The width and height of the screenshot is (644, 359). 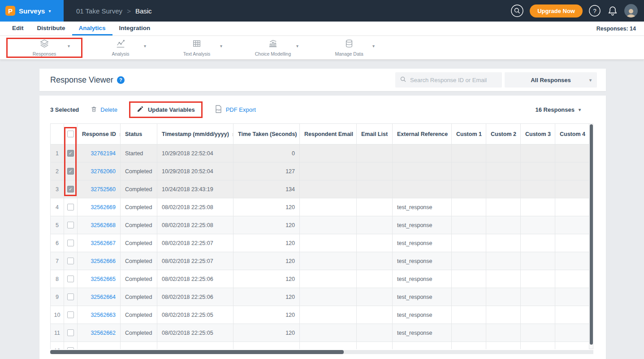 What do you see at coordinates (591, 236) in the screenshot?
I see `vertical-scrollbar` at bounding box center [591, 236].